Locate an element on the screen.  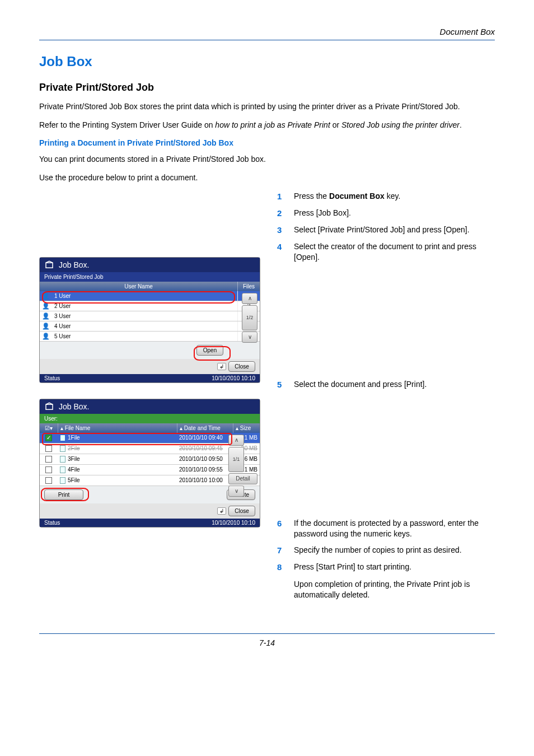
page-footer: 7-14 is located at coordinates (267, 641).